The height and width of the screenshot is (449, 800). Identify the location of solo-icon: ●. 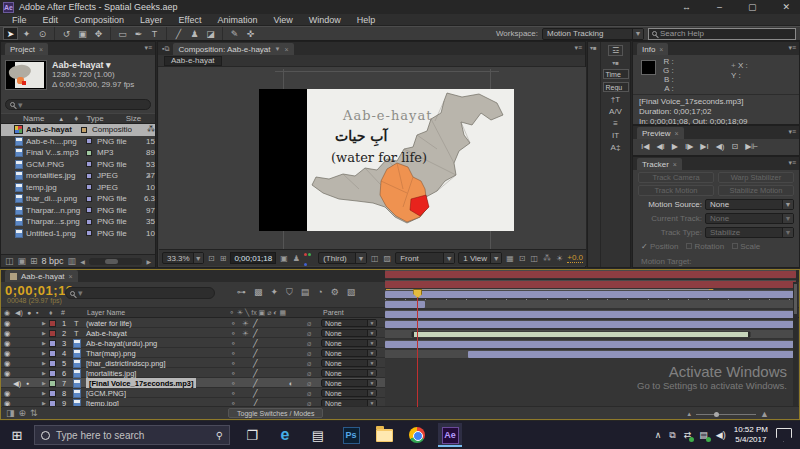
(28, 383).